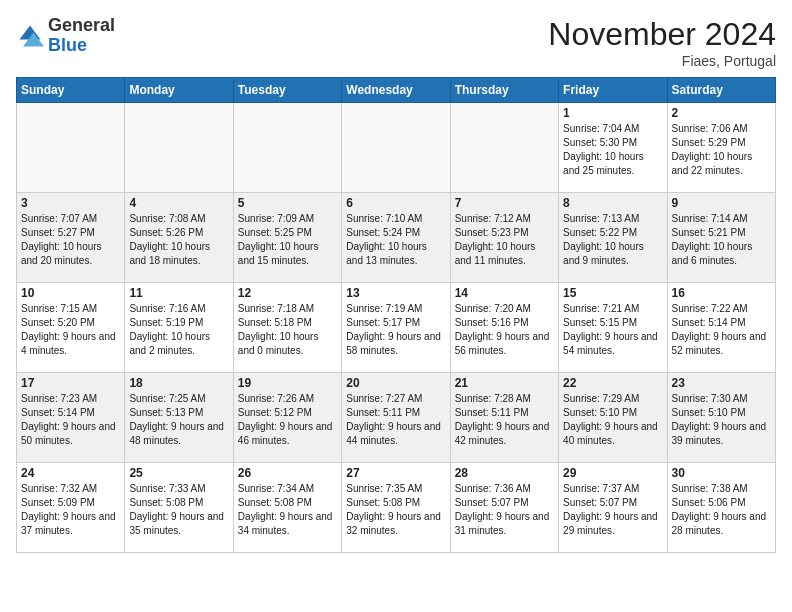  I want to click on calendar-cell: 4Sunrise: 7:08 AMSunset: 5:26 PMDaylight…, so click(179, 238).